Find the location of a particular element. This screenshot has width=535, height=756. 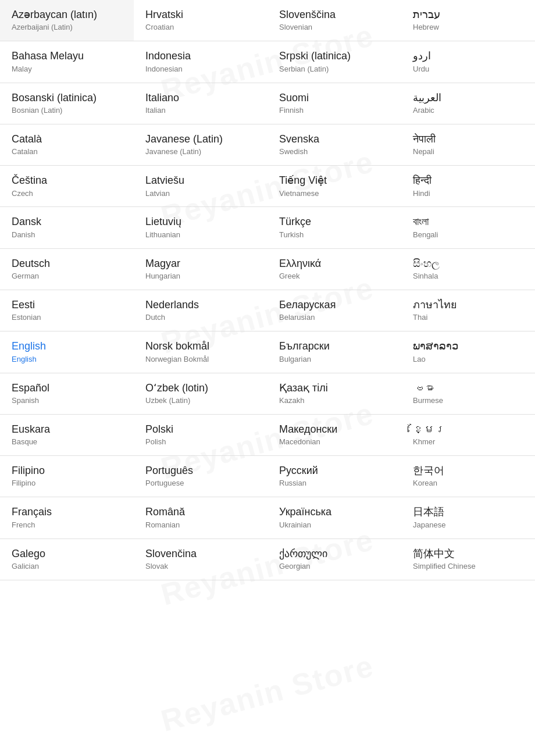

language-item: SvenskaSwedish is located at coordinates (334, 145).